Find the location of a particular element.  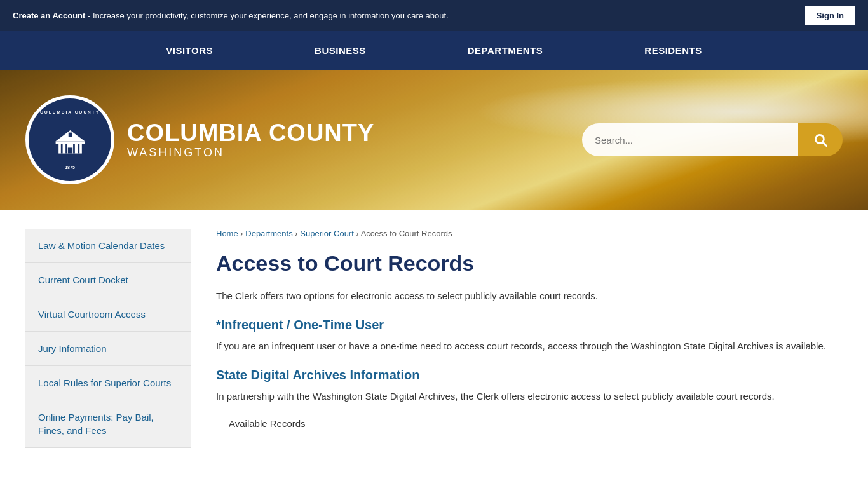

nav-business: BUSINESS is located at coordinates (341, 51).